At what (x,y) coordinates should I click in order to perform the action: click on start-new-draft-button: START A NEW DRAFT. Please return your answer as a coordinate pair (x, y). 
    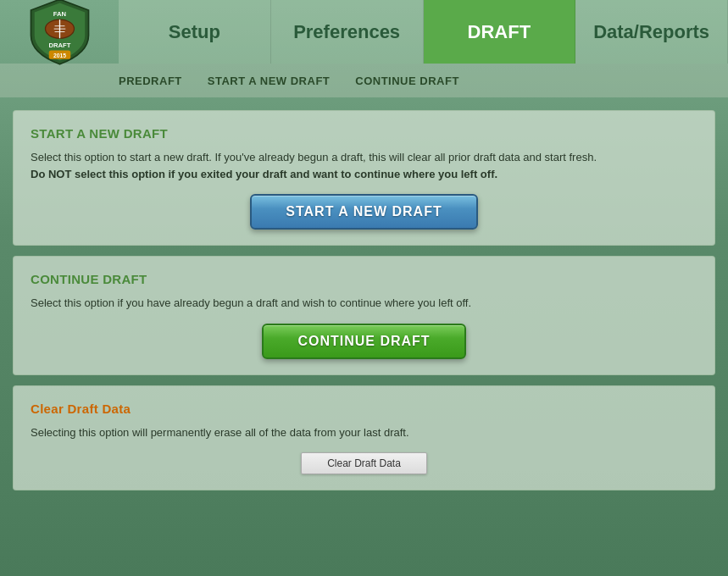
    Looking at the image, I should click on (364, 212).